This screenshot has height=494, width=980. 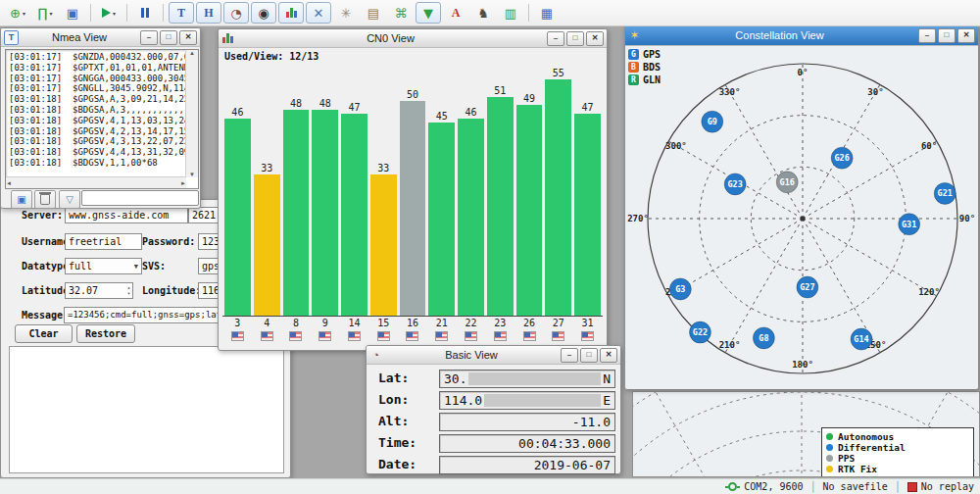 What do you see at coordinates (529, 204) in the screenshot?
I see `cn0-column-26: 4926` at bounding box center [529, 204].